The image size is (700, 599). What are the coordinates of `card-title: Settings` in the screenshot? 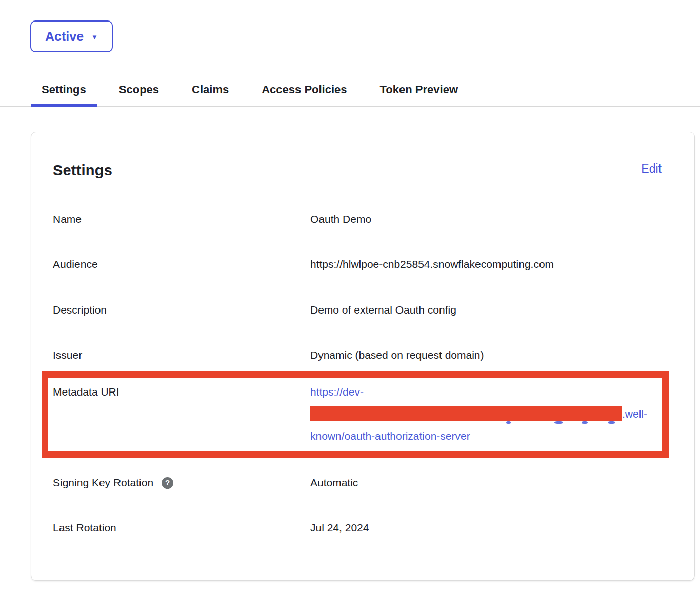 It's located at (83, 170).